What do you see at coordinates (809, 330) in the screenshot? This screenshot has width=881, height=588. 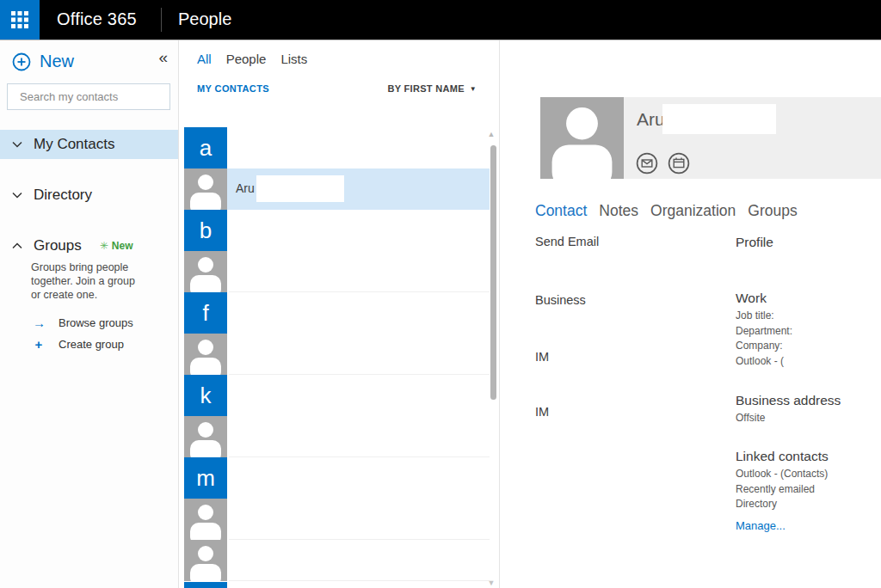 I see `work-section: Work Job title: Department: Company: Out…` at bounding box center [809, 330].